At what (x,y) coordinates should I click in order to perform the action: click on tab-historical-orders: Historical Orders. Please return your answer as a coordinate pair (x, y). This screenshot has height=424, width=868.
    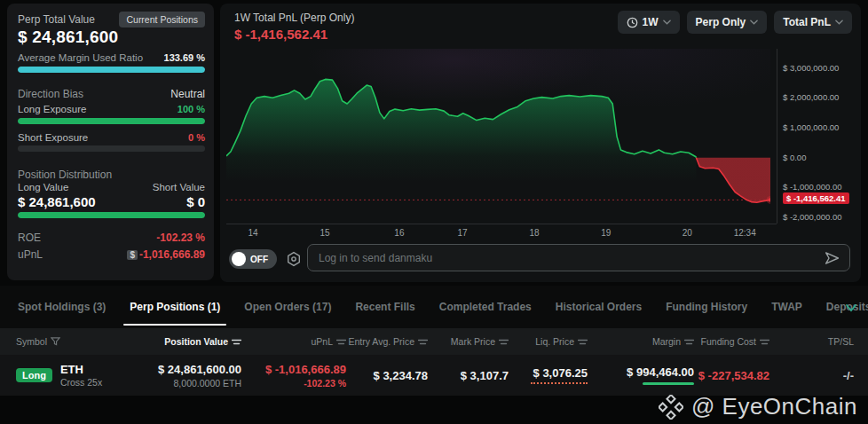
    Looking at the image, I should click on (598, 307).